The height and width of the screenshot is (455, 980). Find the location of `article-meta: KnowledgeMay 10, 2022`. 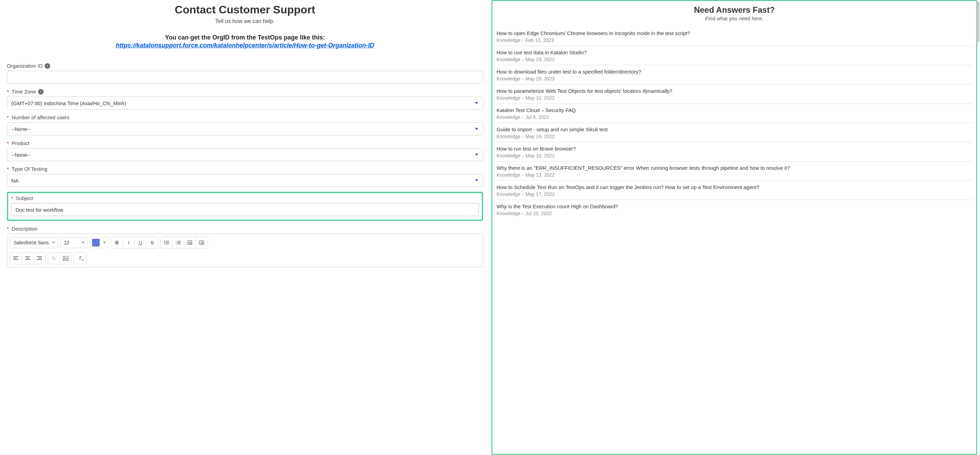

article-meta: KnowledgeMay 10, 2022 is located at coordinates (734, 98).